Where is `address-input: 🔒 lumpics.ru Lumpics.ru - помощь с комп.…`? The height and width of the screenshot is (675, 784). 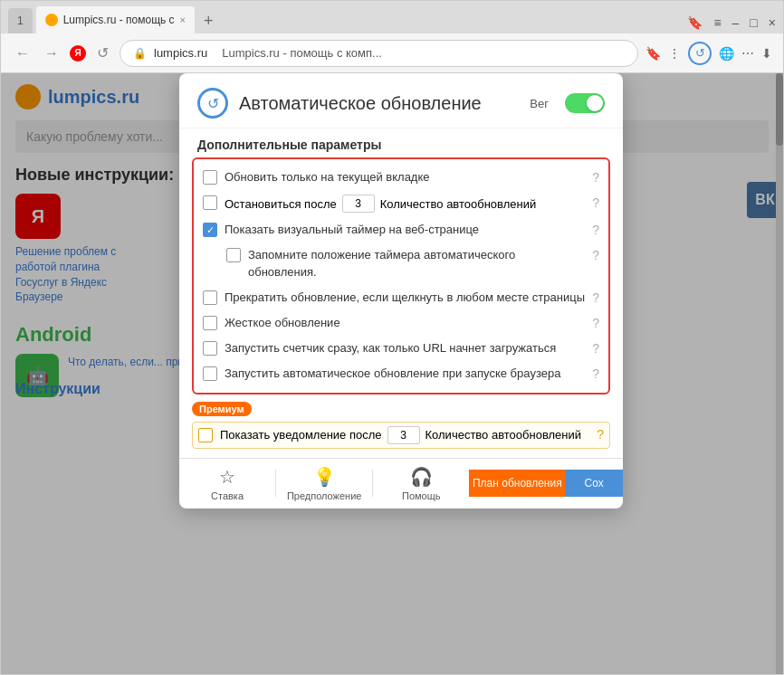
address-input: 🔒 lumpics.ru Lumpics.ru - помощь с комп.… is located at coordinates (378, 53).